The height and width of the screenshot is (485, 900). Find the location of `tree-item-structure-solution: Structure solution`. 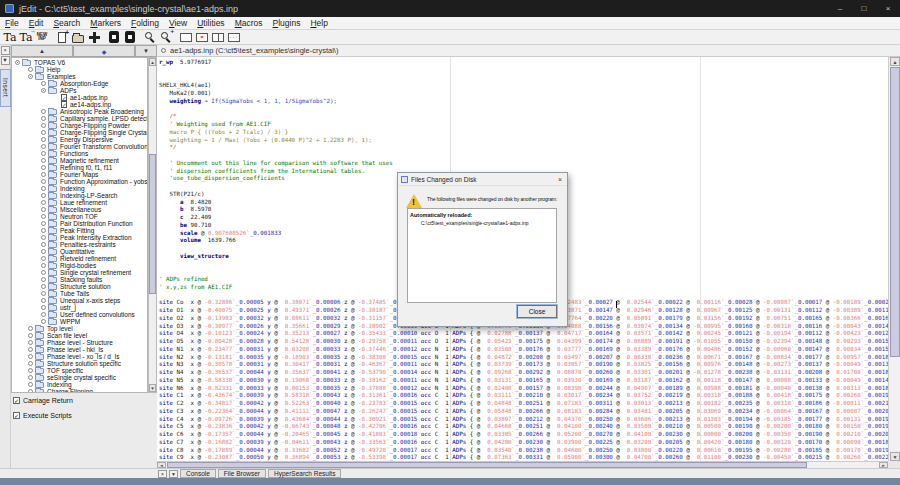

tree-item-structure-solution: Structure solution is located at coordinates (80, 286).